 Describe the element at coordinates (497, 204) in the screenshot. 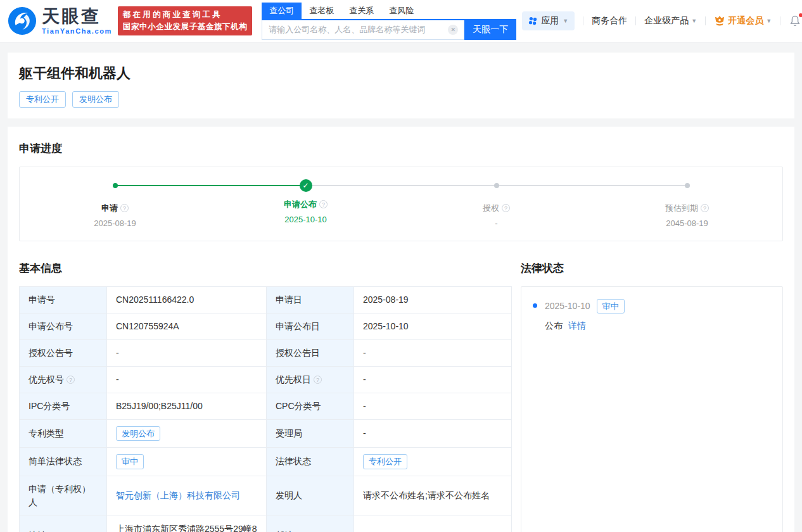

I see `timeline-step-grant: 授权? -` at that location.